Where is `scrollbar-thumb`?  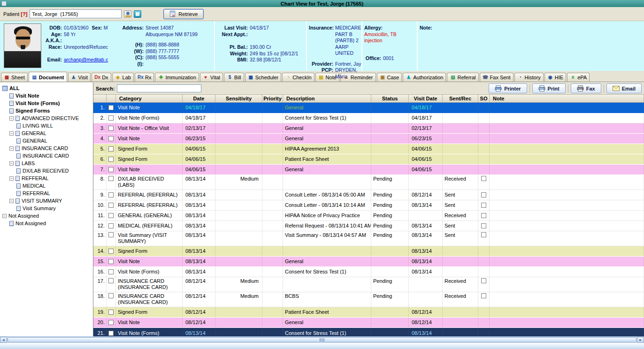
scrollbar-thumb is located at coordinates (322, 340).